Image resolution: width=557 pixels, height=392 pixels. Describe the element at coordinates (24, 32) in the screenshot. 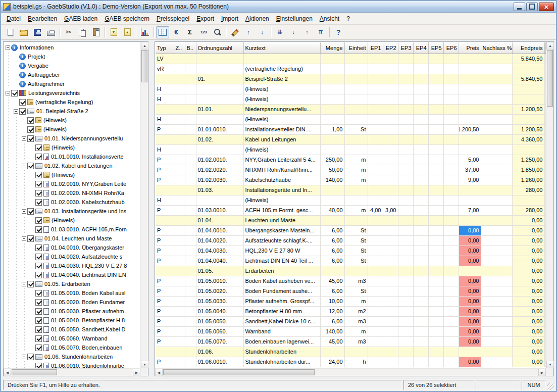

I see `open-file-button` at that location.